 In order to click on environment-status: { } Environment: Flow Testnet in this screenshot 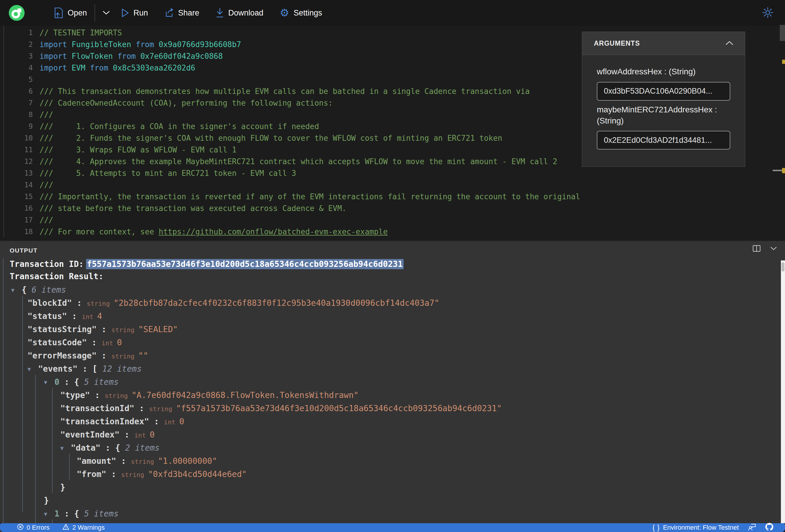, I will do `click(695, 528)`.